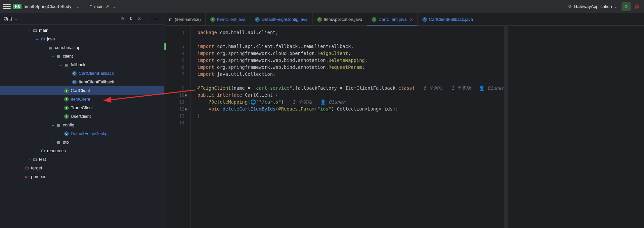  I want to click on sidebar-title: 项目, so click(8, 19).